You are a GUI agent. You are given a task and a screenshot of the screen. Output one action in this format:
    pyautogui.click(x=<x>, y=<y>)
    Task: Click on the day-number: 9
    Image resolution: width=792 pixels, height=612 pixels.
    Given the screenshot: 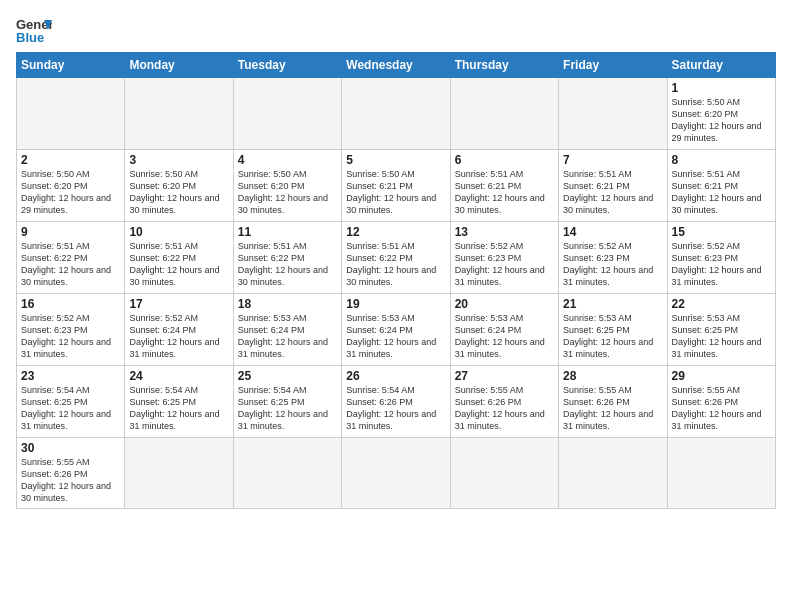 What is the action you would take?
    pyautogui.click(x=70, y=232)
    